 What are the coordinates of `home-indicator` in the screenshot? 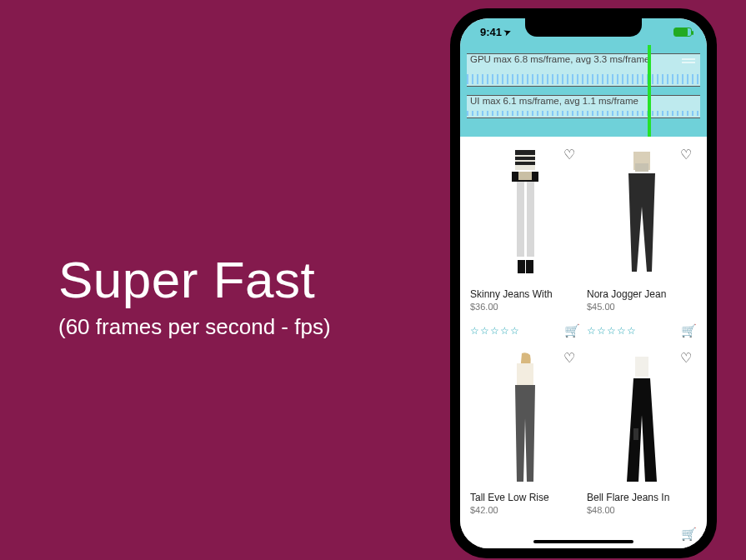 It's located at (583, 542).